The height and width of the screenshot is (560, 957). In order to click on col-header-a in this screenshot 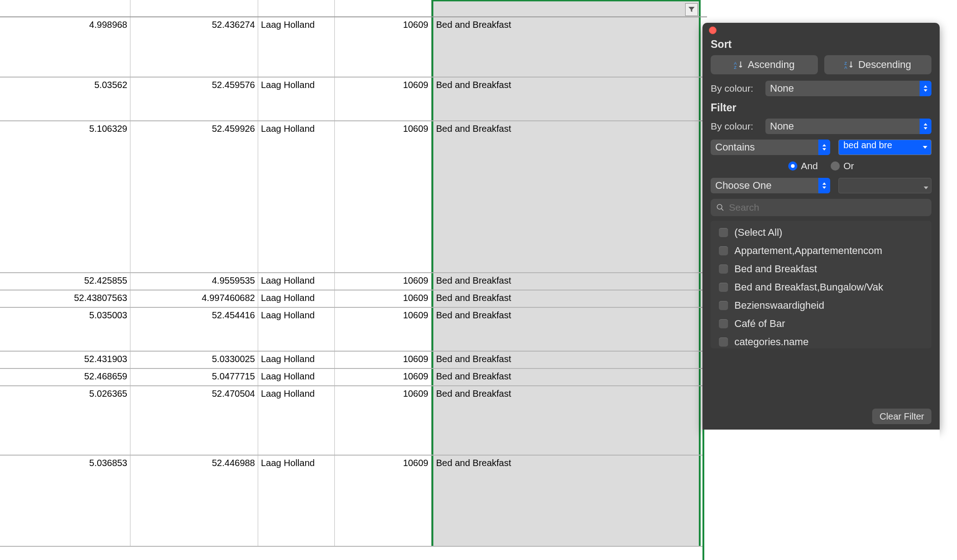, I will do `click(65, 8)`.